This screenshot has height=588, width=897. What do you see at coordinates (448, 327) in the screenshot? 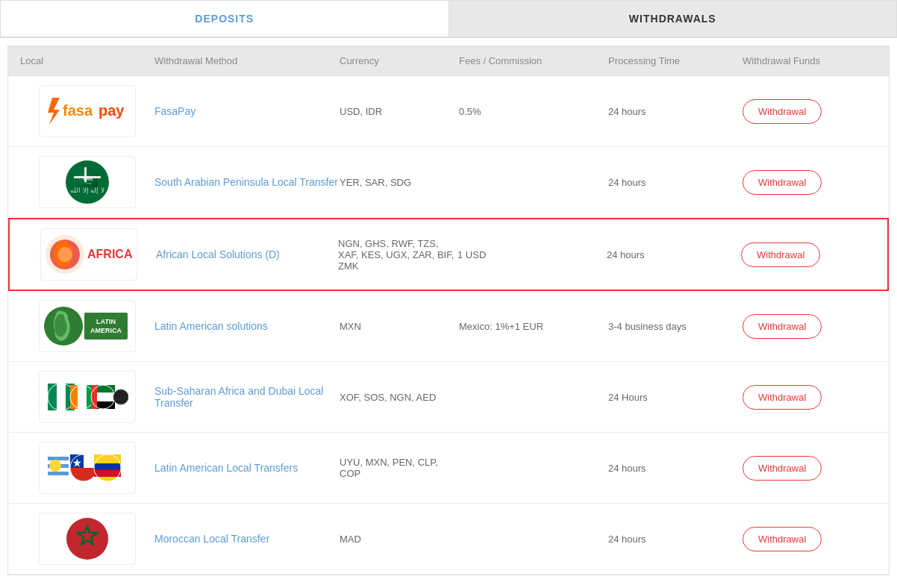
I see `table-row: LATIN AMERICA Latin American solutions M…` at bounding box center [448, 327].